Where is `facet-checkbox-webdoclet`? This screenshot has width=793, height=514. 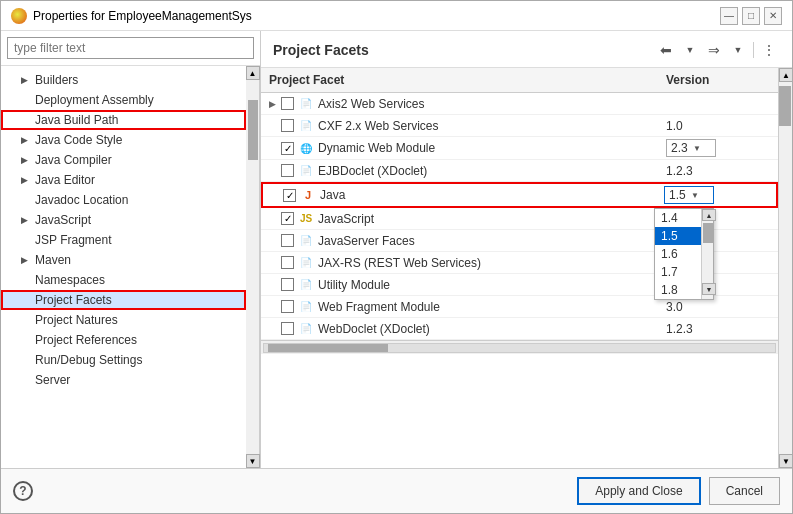
facet-checkbox-webdoclet is located at coordinates (288, 328).